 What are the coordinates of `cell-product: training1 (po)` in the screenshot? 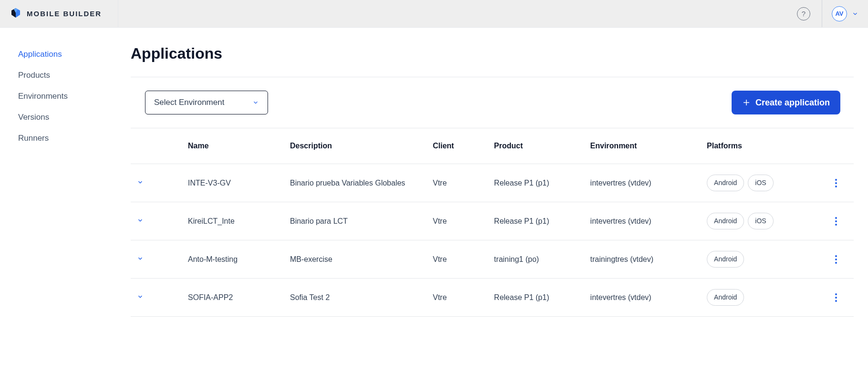 It's located at (537, 259).